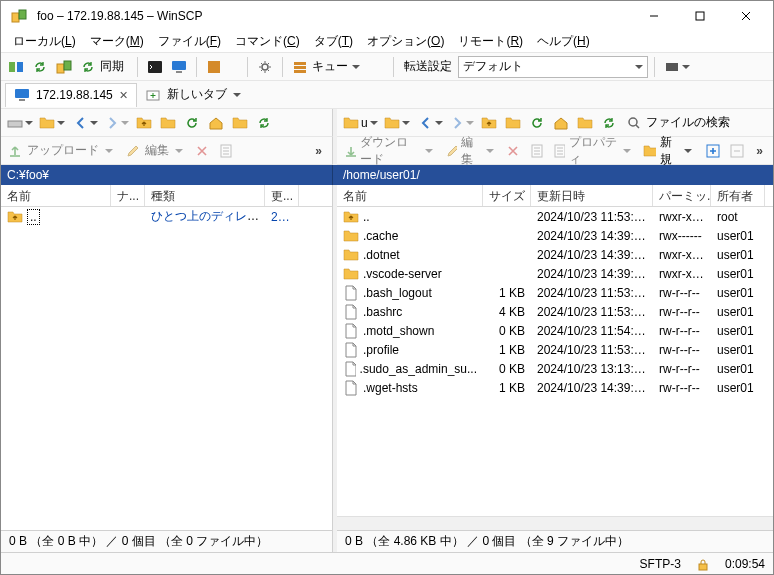  I want to click on local-path: C:¥foo¥, so click(167, 175).